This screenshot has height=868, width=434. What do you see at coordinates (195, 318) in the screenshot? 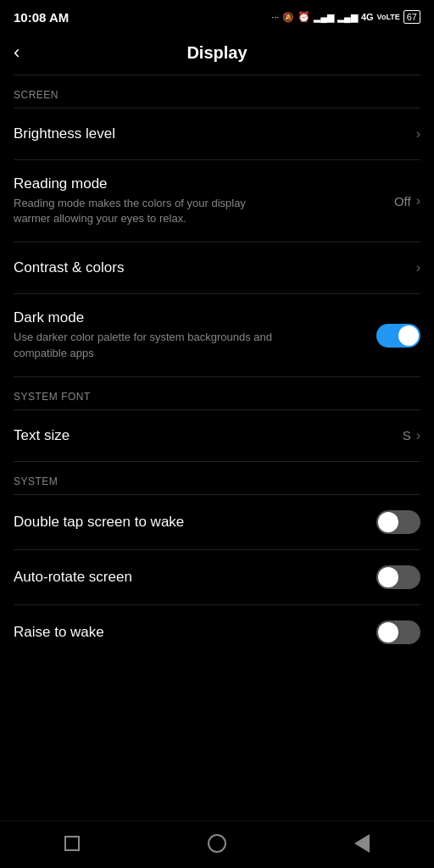
I see `settings-item-dark-mode-title: Dark mode` at bounding box center [195, 318].